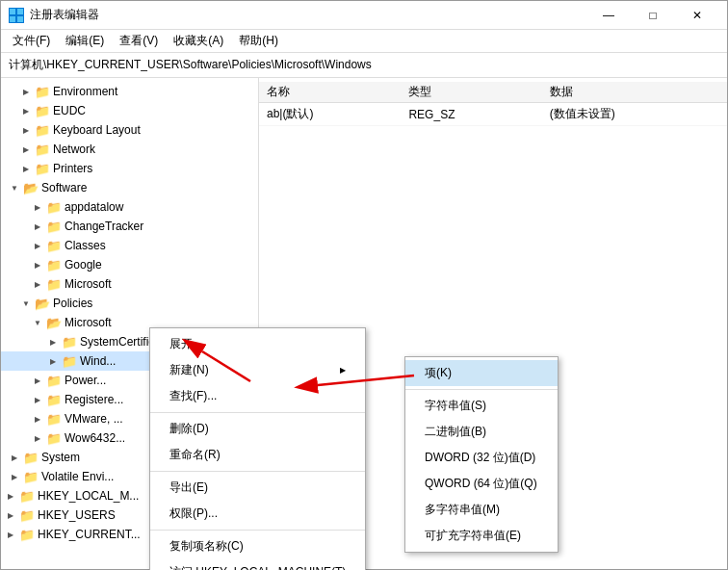 The width and height of the screenshot is (728, 570). What do you see at coordinates (94, 207) in the screenshot?
I see `tree-label: appdatalow` at bounding box center [94, 207].